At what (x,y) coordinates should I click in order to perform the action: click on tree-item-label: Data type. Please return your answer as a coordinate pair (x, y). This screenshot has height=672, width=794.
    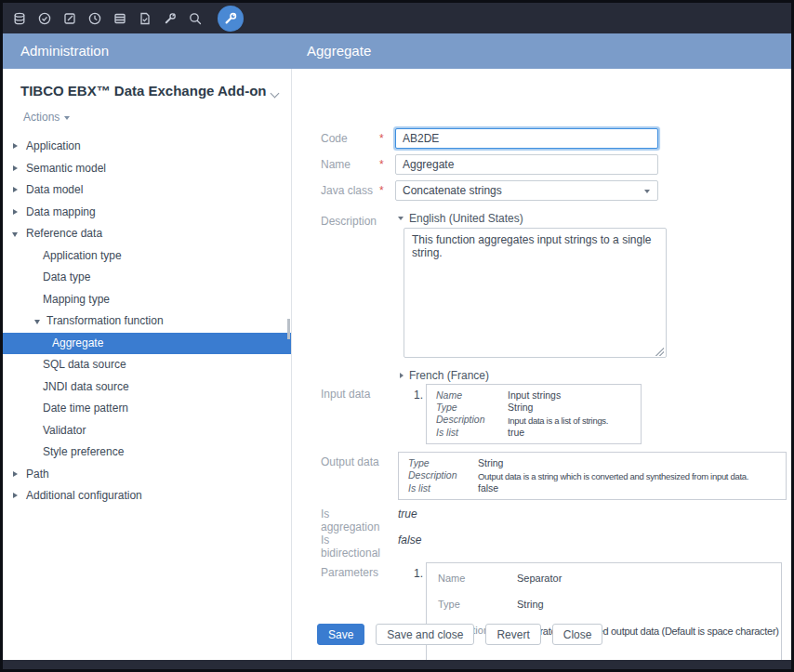
    Looking at the image, I should click on (67, 277).